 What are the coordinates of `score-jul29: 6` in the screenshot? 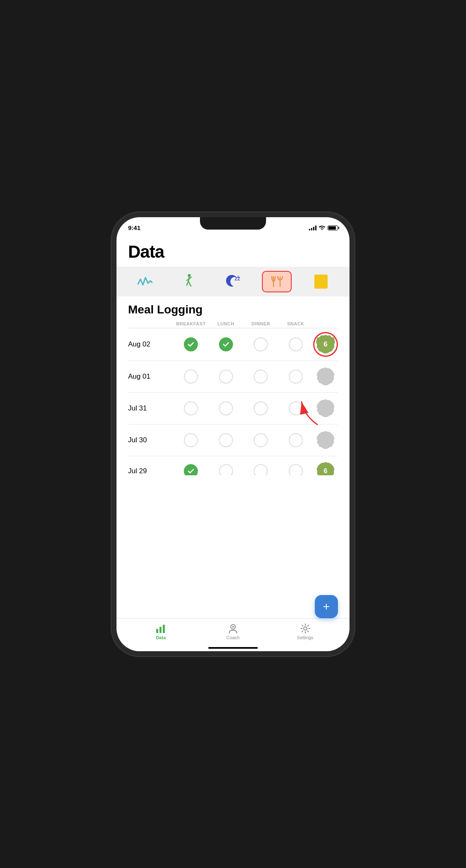 It's located at (326, 469).